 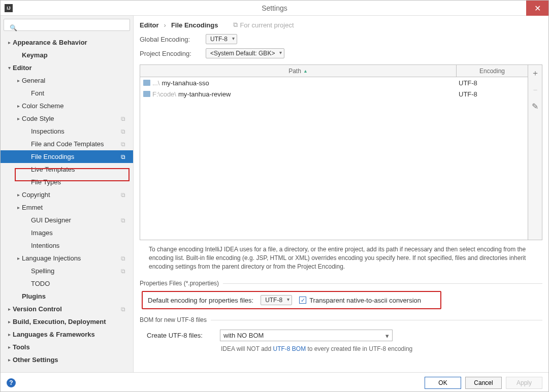 I want to click on tree-item-live-templates: Live Templates, so click(x=67, y=170).